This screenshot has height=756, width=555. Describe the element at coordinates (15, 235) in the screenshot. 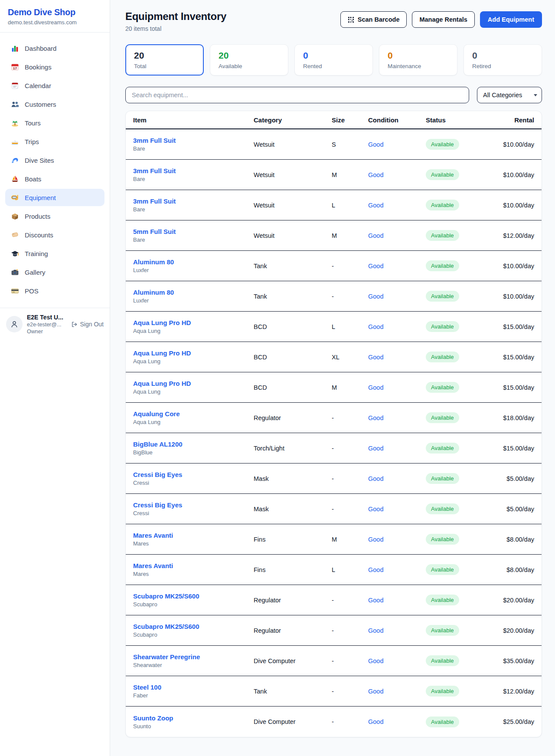

I see `tag-icon` at that location.